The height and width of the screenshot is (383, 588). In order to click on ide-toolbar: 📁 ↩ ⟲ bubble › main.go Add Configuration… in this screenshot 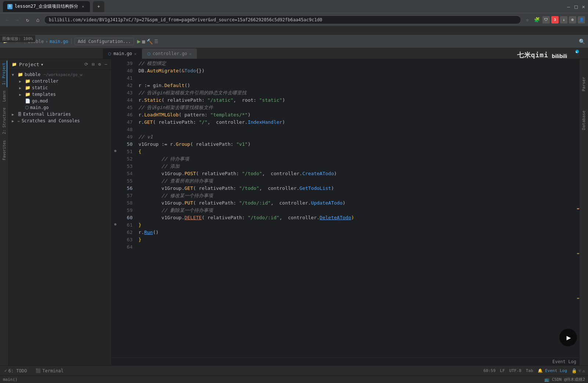, I will do `click(294, 41)`.